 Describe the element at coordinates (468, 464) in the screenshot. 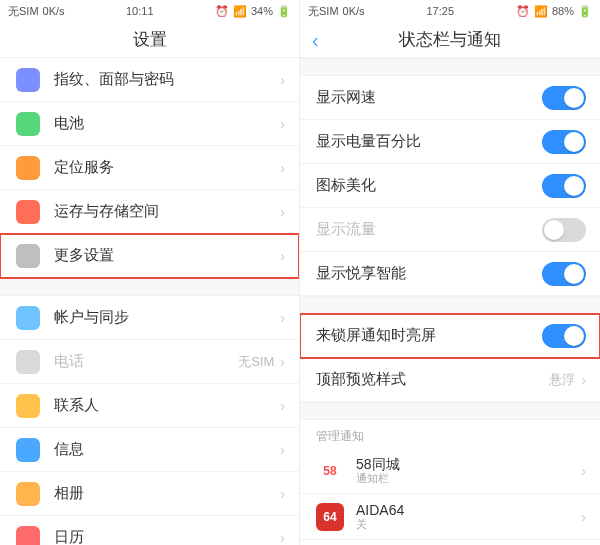

I see `app-name: 58同城` at that location.